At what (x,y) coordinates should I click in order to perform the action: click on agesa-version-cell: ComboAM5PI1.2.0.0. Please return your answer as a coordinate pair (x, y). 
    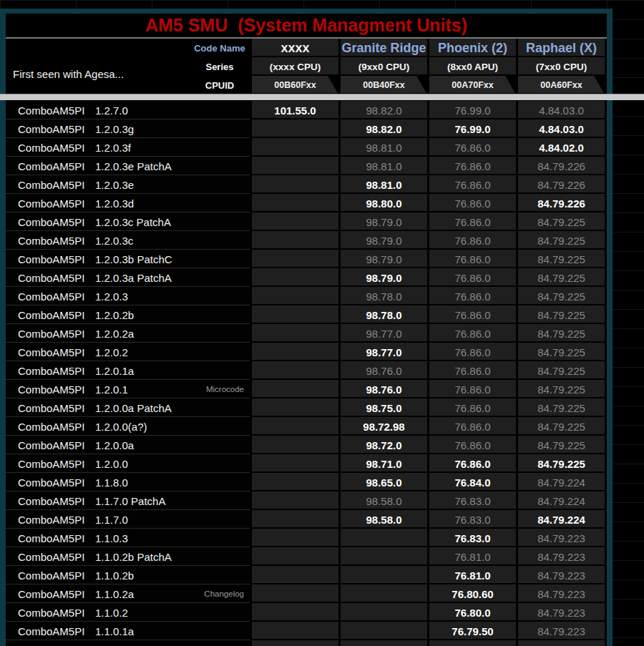
    Looking at the image, I should click on (127, 464).